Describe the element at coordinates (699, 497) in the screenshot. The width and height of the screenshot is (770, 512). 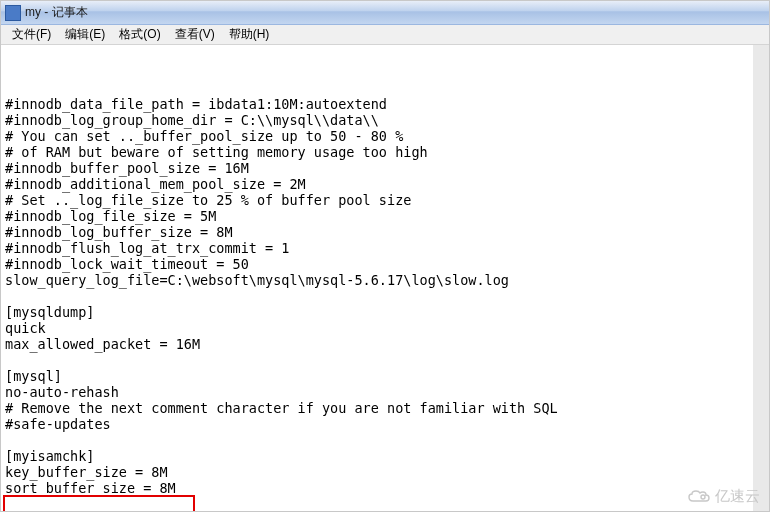
I see `cloud-icon` at that location.